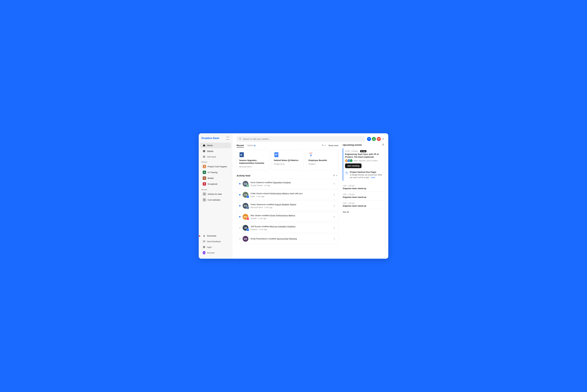 This screenshot has height=392, width=587. What do you see at coordinates (204, 184) in the screenshot?
I see `scrapbook-icon: S` at bounding box center [204, 184].